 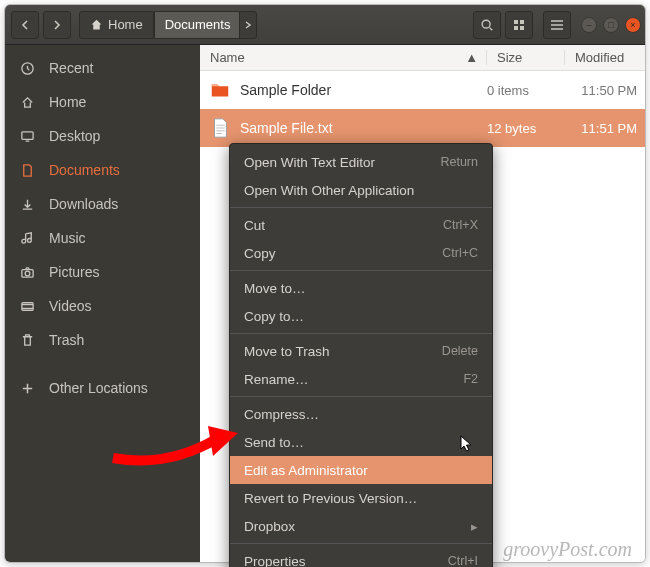 What do you see at coordinates (361, 498) in the screenshot?
I see `context-menu-item: Revert to Previous Version…` at bounding box center [361, 498].